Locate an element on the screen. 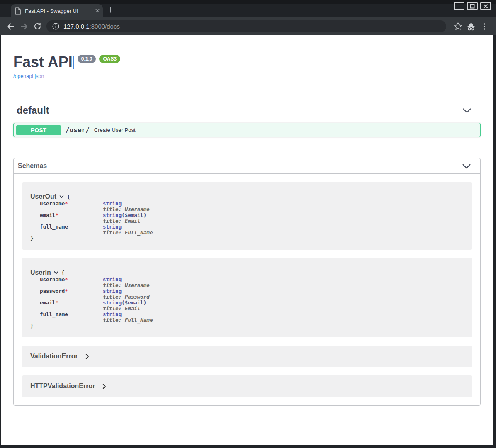 The image size is (496, 448). site-info-icon is located at coordinates (56, 27).